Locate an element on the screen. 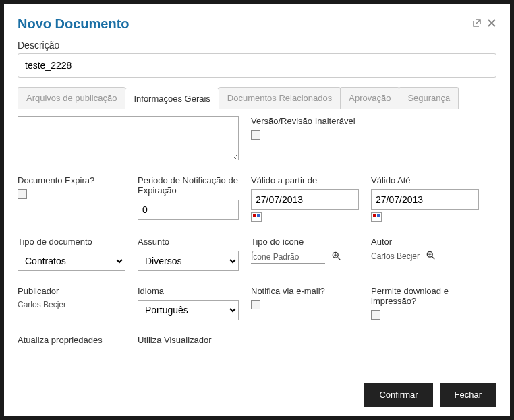 The image size is (514, 420). versao-label: Versão/Revisão Inalterável is located at coordinates (365, 121).